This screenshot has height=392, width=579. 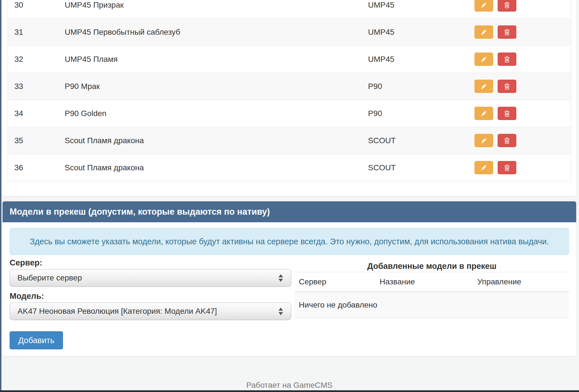 What do you see at coordinates (289, 241) in the screenshot?
I see `info-alert: Здесь вы сможете указать модели, которые…` at bounding box center [289, 241].